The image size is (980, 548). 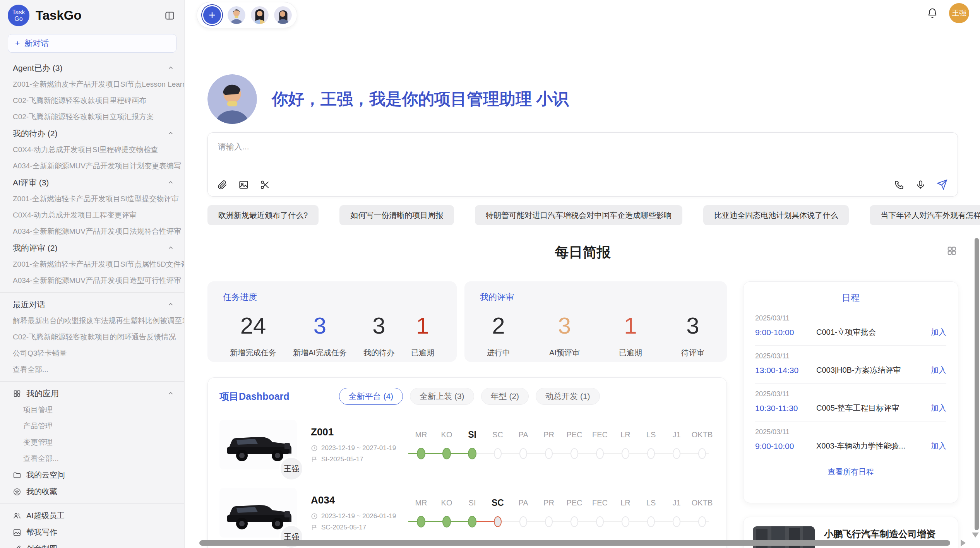 I want to click on app-item-project-mgmt: 项目管理, so click(x=92, y=410).